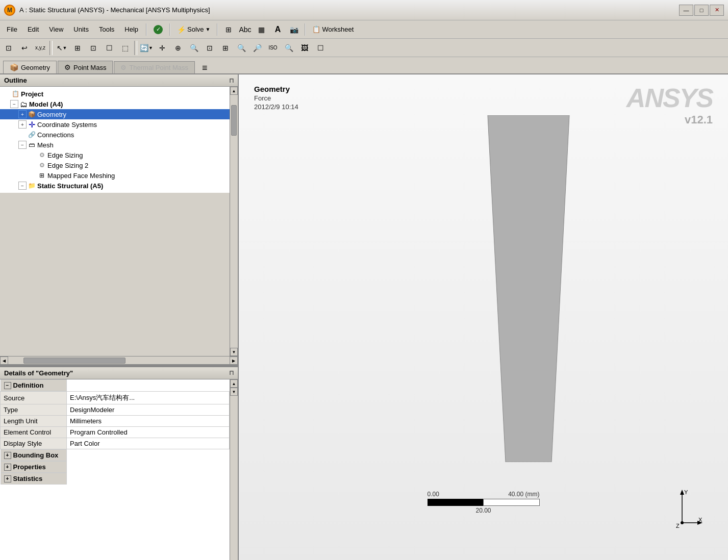 The image size is (728, 560). I want to click on bounding-box-expand-icon: +, so click(8, 455).